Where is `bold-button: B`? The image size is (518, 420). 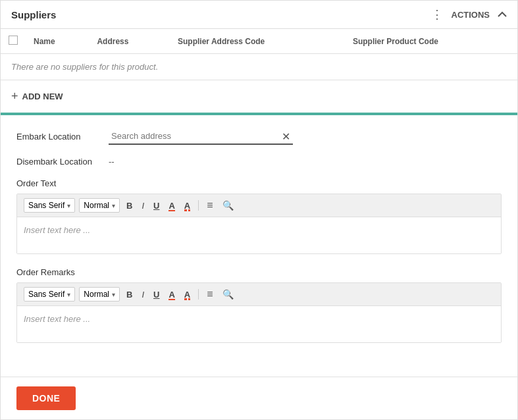
bold-button: B is located at coordinates (129, 205).